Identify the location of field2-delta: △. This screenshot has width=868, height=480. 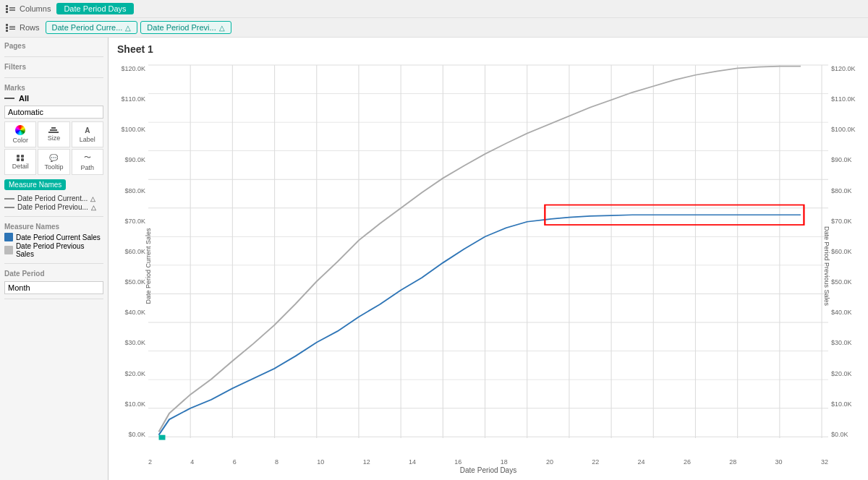
(94, 207).